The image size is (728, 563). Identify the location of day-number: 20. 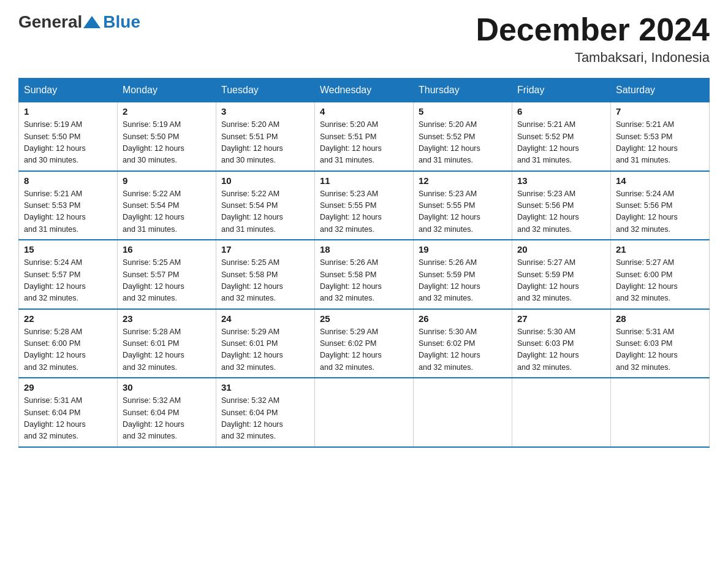
(561, 249).